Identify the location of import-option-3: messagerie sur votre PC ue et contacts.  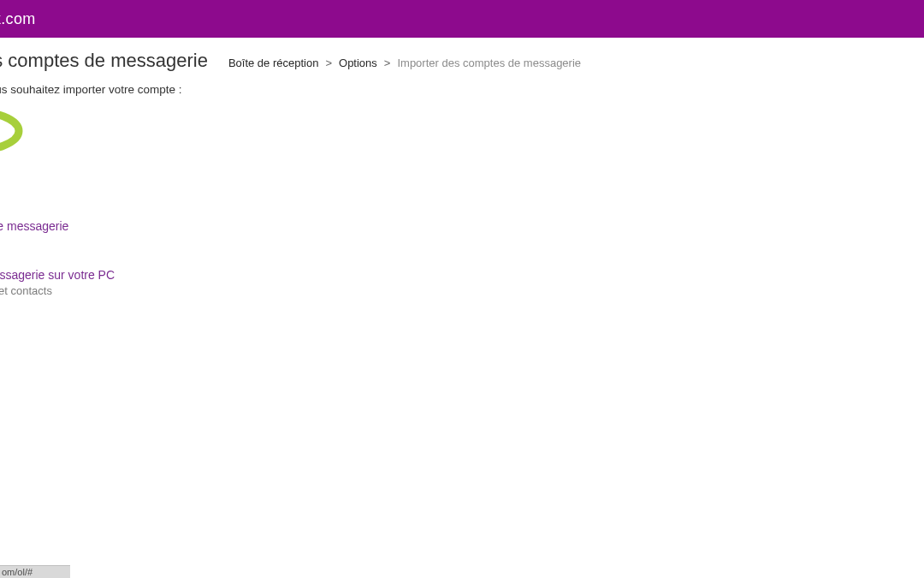
(462, 283).